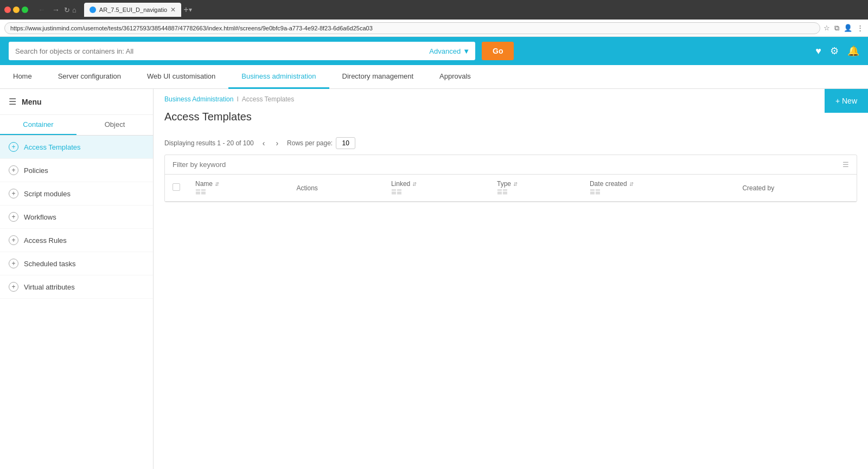 The image size is (868, 469). What do you see at coordinates (238, 192) in the screenshot?
I see `filter-name-icon: ☰☰` at bounding box center [238, 192].